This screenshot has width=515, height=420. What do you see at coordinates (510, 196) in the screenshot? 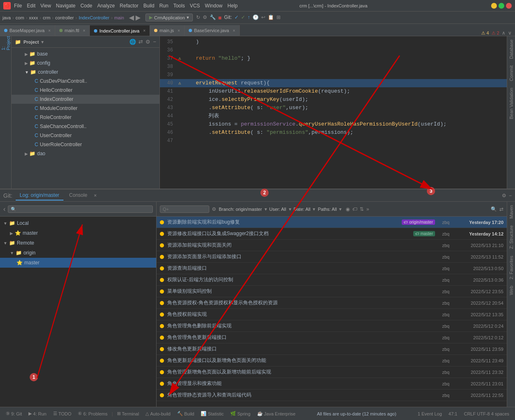
I see `minimize-panel: −` at bounding box center [510, 196].